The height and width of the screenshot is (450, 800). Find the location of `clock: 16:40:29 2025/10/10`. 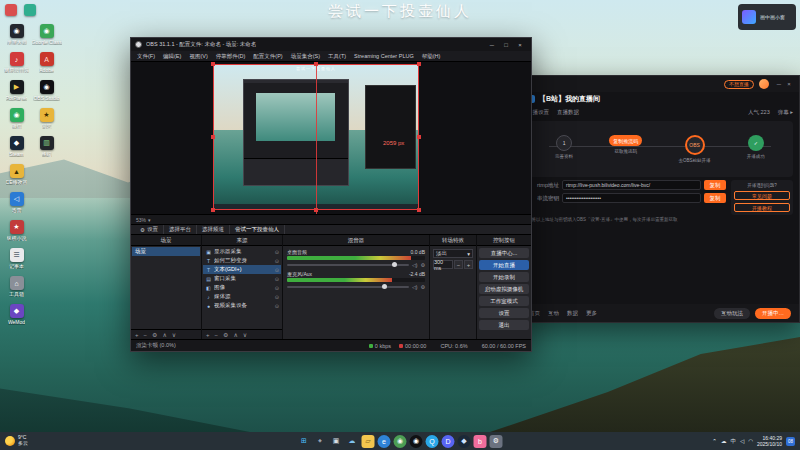

clock: 16:40:29 2025/10/10 is located at coordinates (770, 442).